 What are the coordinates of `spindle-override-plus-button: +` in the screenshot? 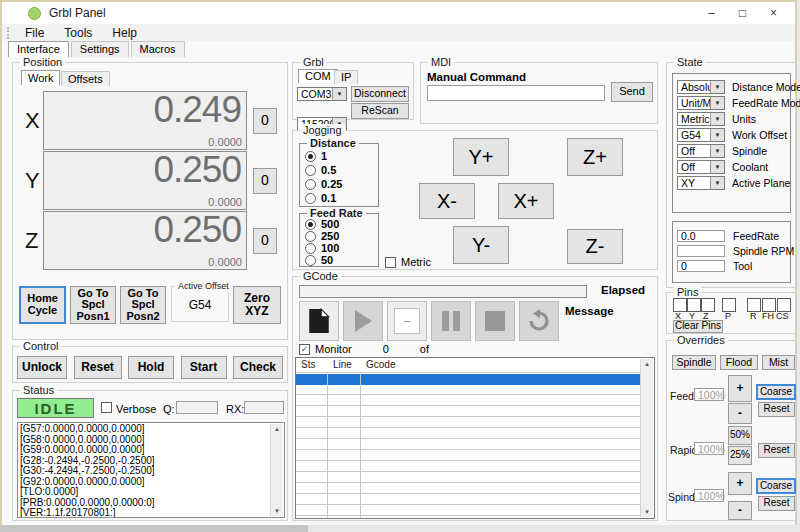 It's located at (740, 484).